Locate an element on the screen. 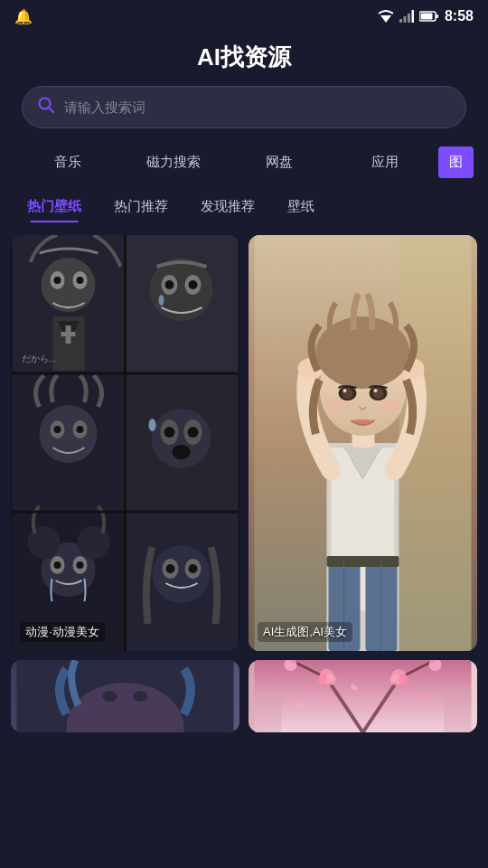 The image size is (488, 868). wifi-icon is located at coordinates (386, 16).